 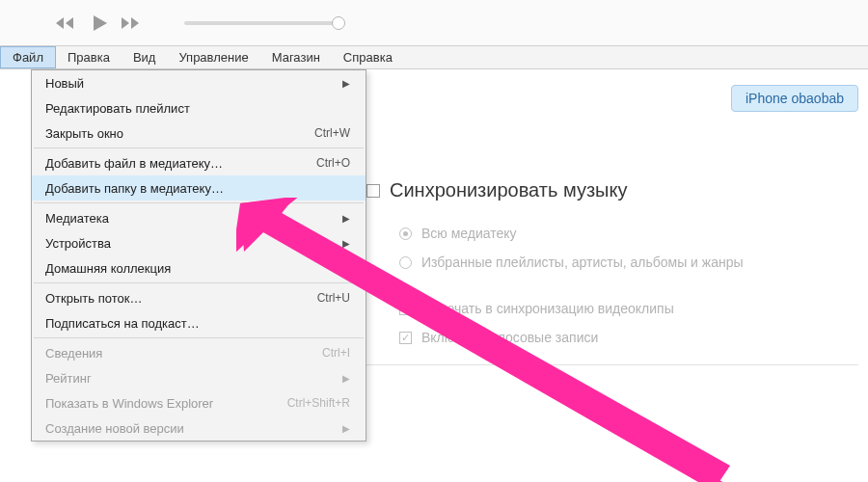 I want to click on menu-new-version: Создание новой версии ▶, so click(x=199, y=428).